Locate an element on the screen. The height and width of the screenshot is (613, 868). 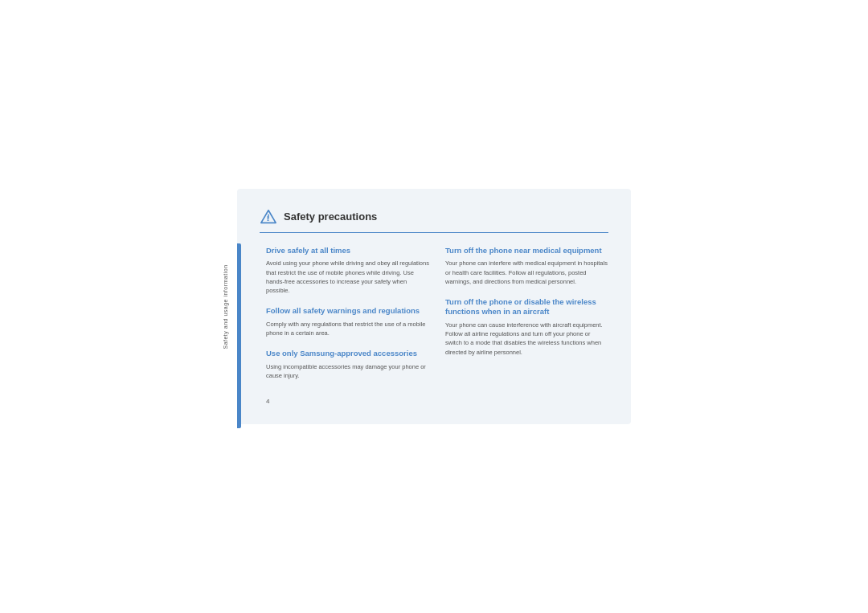
section-body-drive-safely: Avoid using your phone while driving and… is located at coordinates (347, 276).